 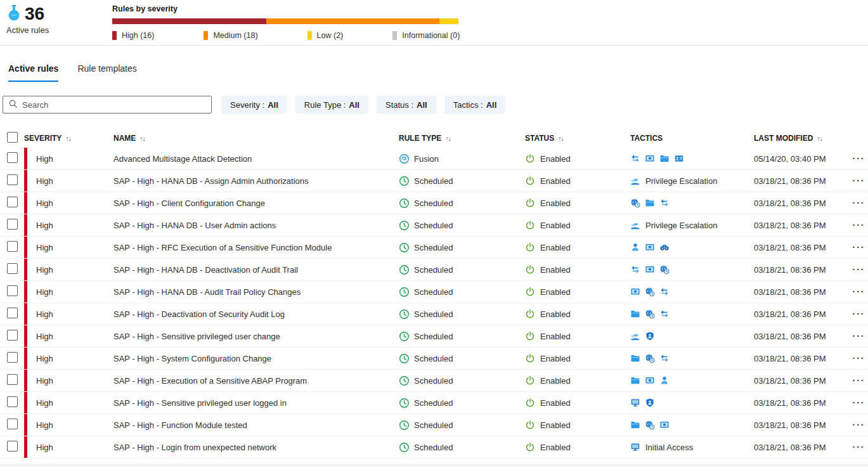 What do you see at coordinates (114, 105) in the screenshot?
I see `search-input` at bounding box center [114, 105].